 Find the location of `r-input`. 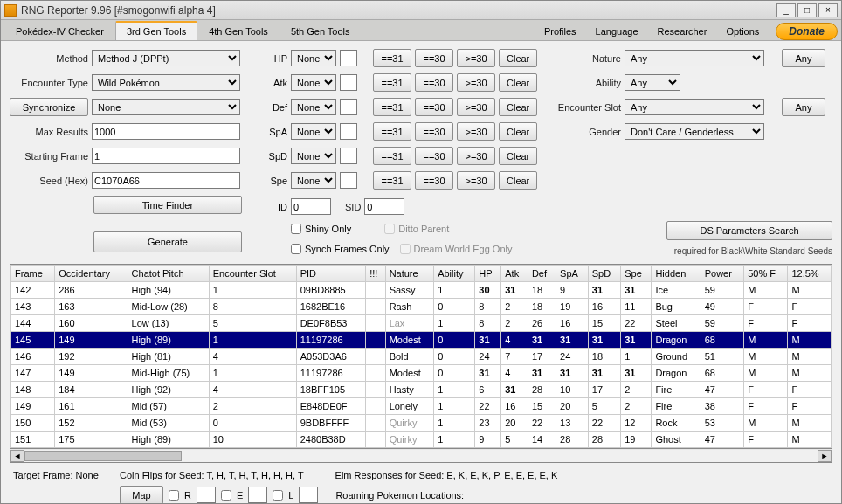

r-input is located at coordinates (206, 494).